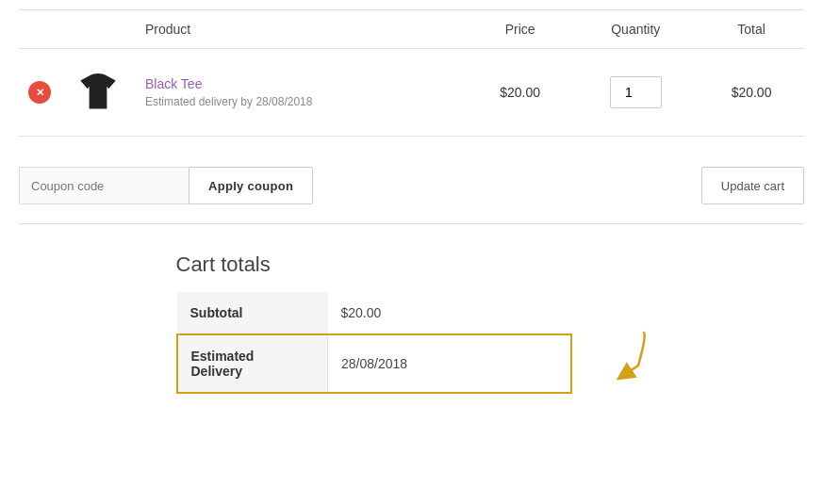 The height and width of the screenshot is (504, 823). I want to click on product-name: Black Tee, so click(302, 84).